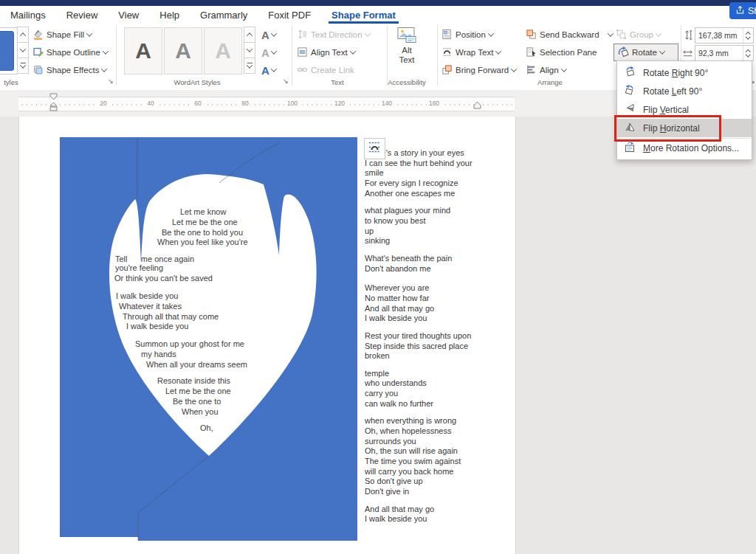  What do you see at coordinates (406, 50) in the screenshot?
I see `alt-text-label-1: Alt` at bounding box center [406, 50].